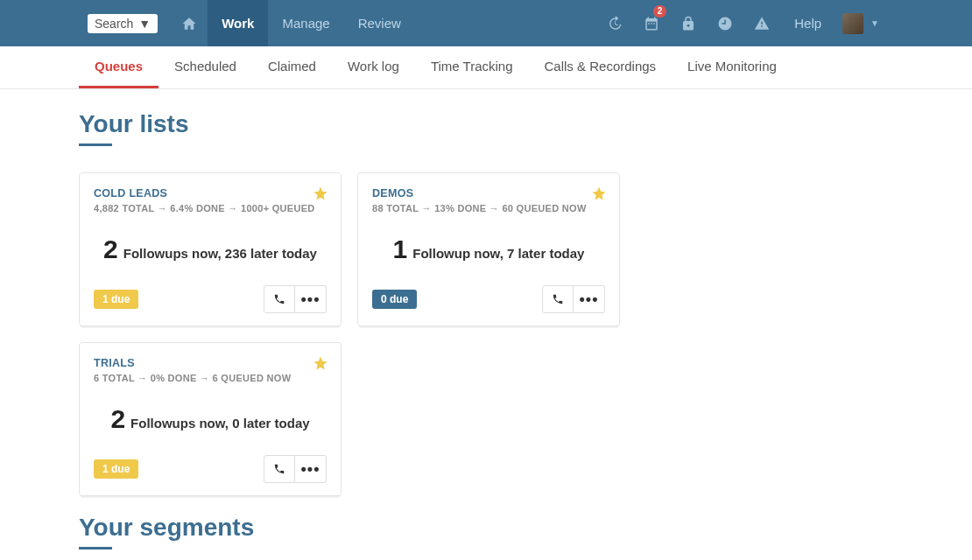 This screenshot has width=972, height=560. What do you see at coordinates (205, 67) in the screenshot?
I see `subnav-item-scheduled: Scheduled` at bounding box center [205, 67].